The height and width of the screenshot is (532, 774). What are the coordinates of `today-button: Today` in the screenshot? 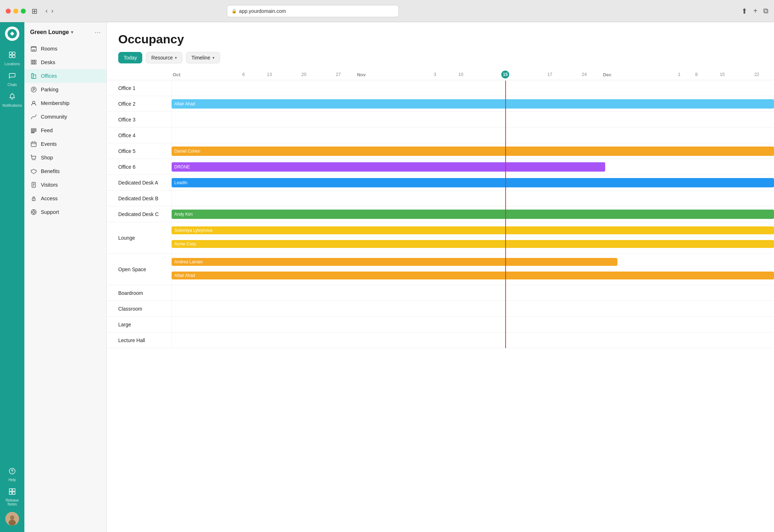 It's located at (130, 58).